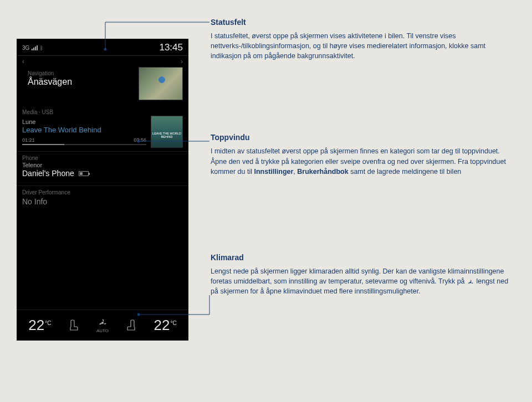  Describe the element at coordinates (165, 326) in the screenshot. I see `right-temp: 22 °C` at that location.